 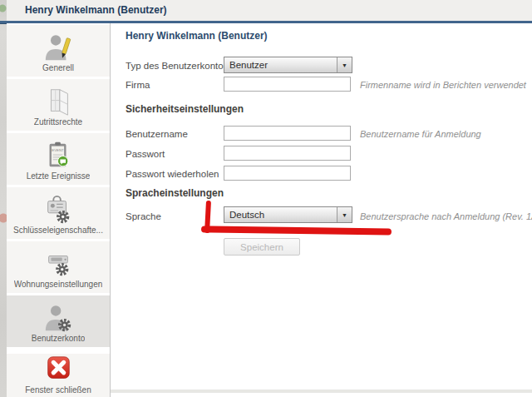 What do you see at coordinates (281, 215) in the screenshot?
I see `language-value: Deutsch` at bounding box center [281, 215].